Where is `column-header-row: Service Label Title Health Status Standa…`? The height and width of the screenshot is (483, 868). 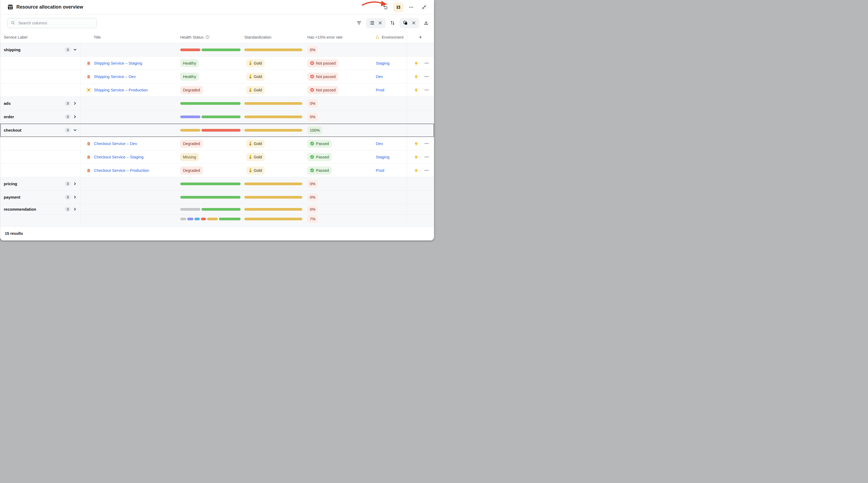
column-header-row: Service Label Title Health Status Standa… is located at coordinates (217, 37).